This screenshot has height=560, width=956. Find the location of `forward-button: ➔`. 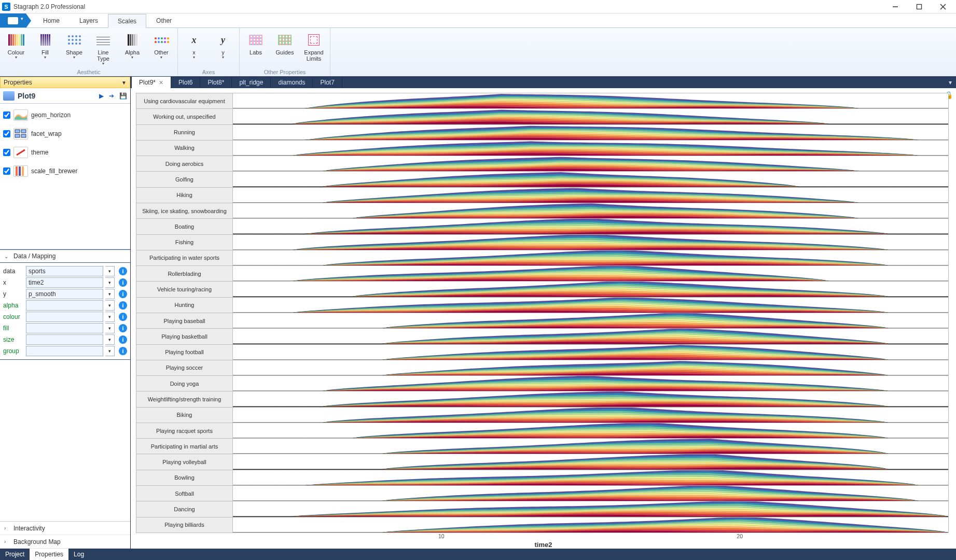

forward-button: ➔ is located at coordinates (112, 96).